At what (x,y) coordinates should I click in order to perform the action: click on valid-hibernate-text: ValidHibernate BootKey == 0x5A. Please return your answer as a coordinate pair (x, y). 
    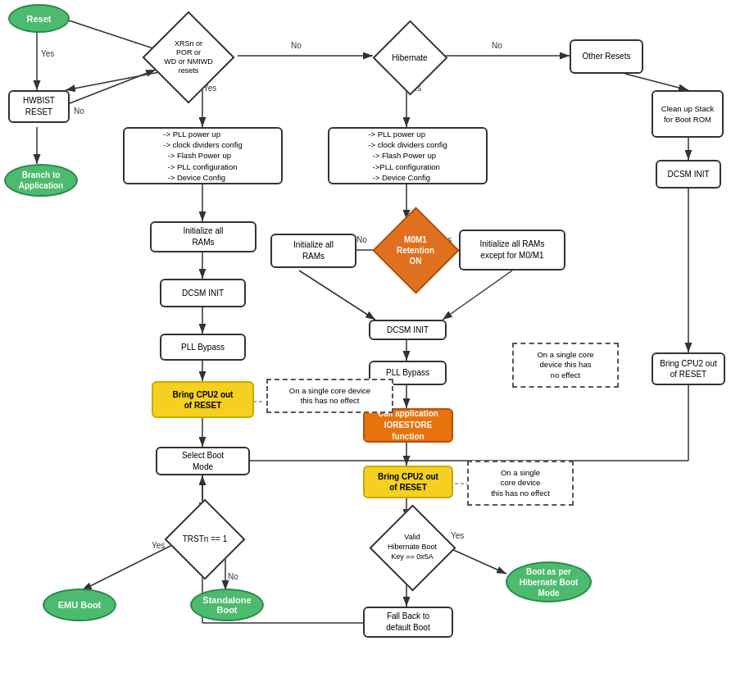
    Looking at the image, I should click on (412, 548).